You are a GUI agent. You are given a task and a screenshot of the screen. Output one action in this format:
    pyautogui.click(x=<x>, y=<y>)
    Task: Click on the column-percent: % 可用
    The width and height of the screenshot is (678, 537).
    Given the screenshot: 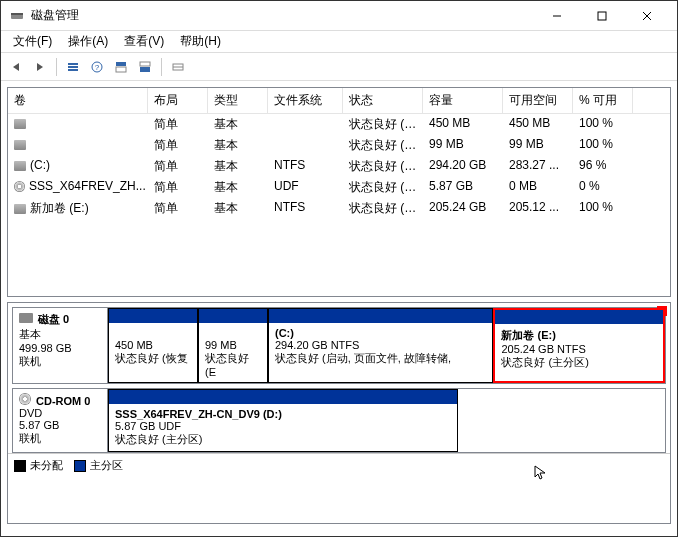 What is the action you would take?
    pyautogui.click(x=603, y=100)
    